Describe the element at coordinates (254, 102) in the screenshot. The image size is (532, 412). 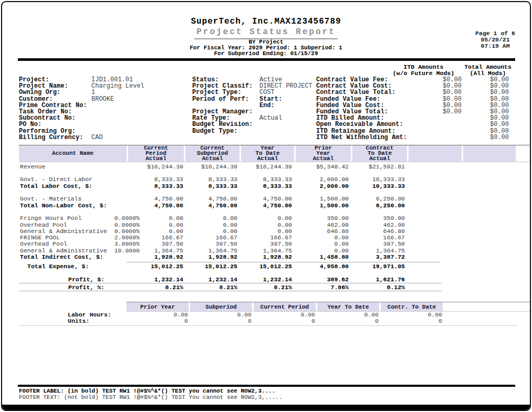
I see `project-info-middle: Status:Active Project Classif:DIRECT PRO…` at that location.